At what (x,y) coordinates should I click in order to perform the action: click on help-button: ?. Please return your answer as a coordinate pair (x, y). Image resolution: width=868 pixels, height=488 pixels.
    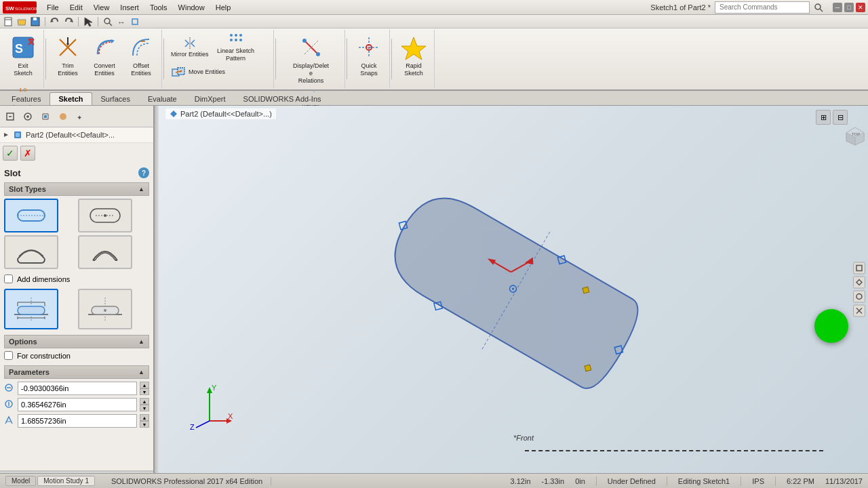
    Looking at the image, I should click on (144, 173).